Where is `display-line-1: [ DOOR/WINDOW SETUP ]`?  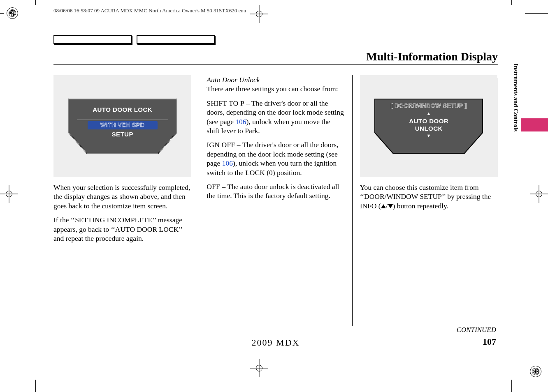
display-line-1: [ DOOR/WINDOW SETUP ] is located at coordinates (429, 106).